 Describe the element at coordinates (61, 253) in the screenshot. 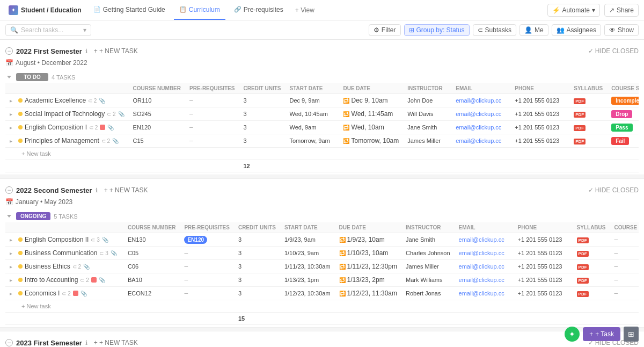

I see `task-name: Business Communication` at that location.